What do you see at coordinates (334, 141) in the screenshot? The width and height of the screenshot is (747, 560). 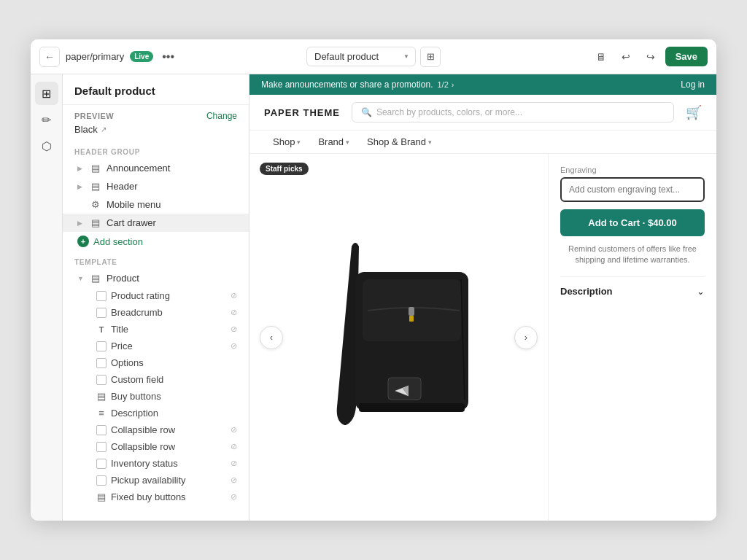 I see `nav-item-brand: Brand ▾` at bounding box center [334, 141].